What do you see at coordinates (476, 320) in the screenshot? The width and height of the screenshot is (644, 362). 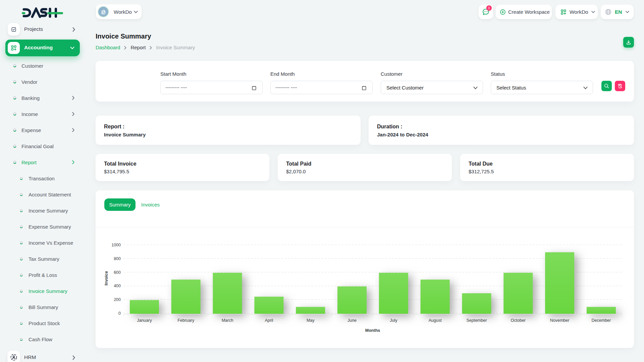 I see `svg-text: September` at bounding box center [476, 320].